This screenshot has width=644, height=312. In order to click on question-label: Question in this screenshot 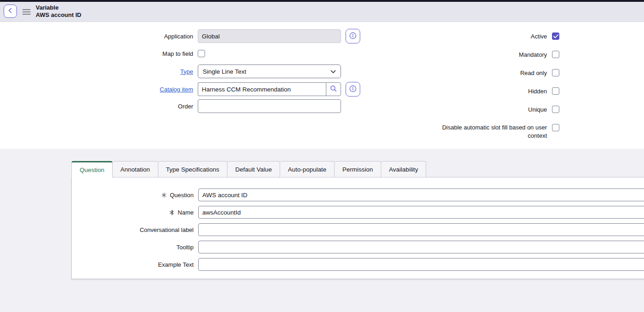, I will do `click(133, 195)`.